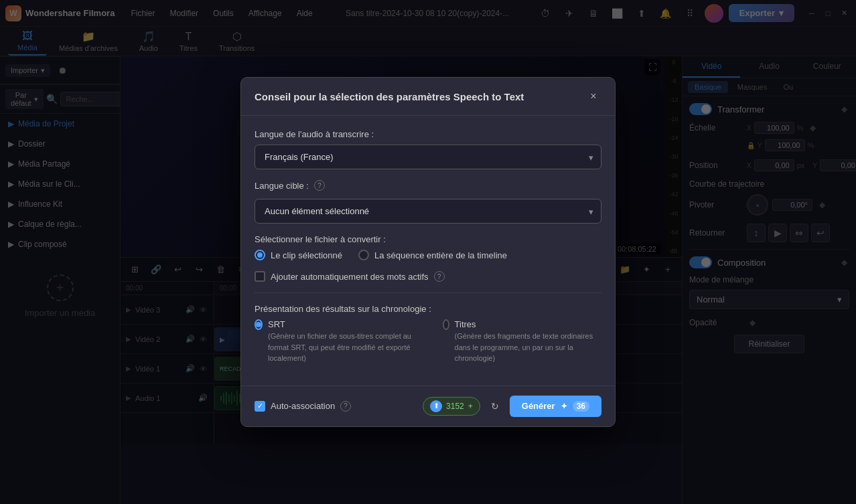  Describe the element at coordinates (470, 406) in the screenshot. I see `credit-plus-label: +` at that location.